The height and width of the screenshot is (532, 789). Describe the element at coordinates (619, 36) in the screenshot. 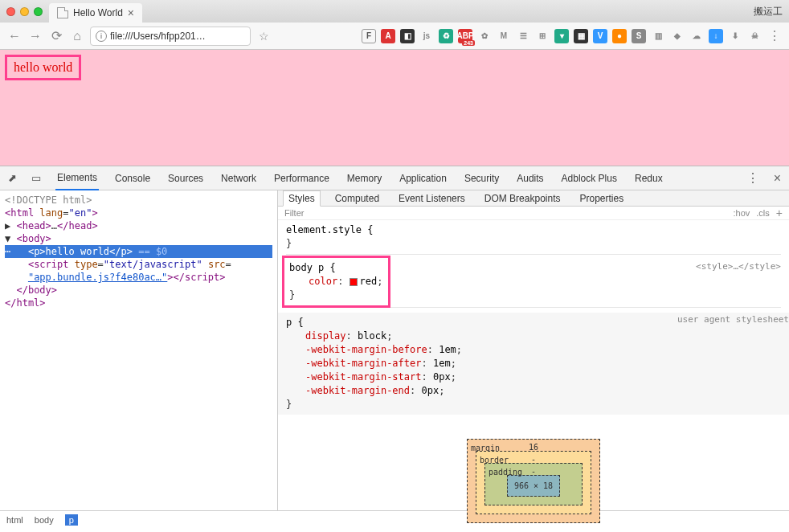

I see `ext-icon: ●` at that location.